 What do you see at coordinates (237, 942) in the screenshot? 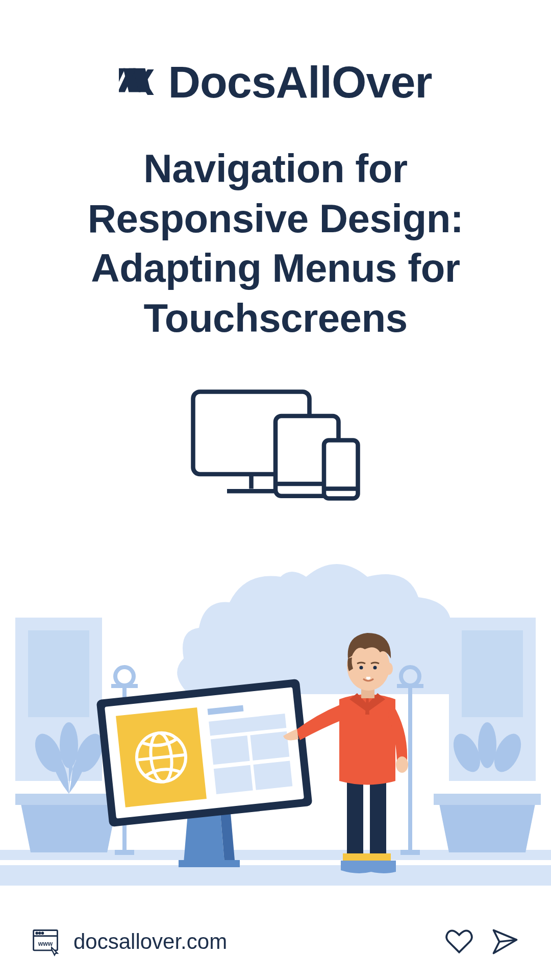
I see `footer-left: www docsallover.com` at bounding box center [237, 942].